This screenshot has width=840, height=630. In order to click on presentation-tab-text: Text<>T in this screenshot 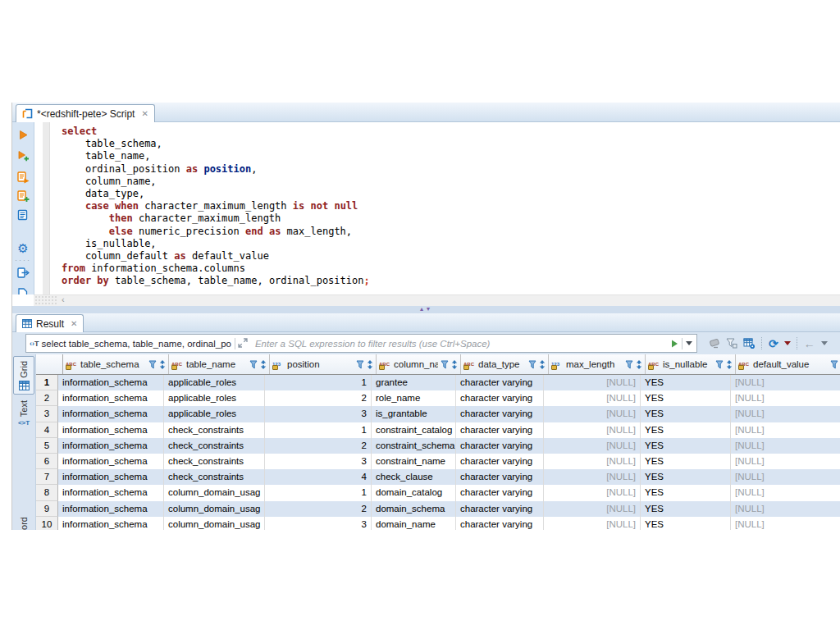, I will do `click(24, 413)`.